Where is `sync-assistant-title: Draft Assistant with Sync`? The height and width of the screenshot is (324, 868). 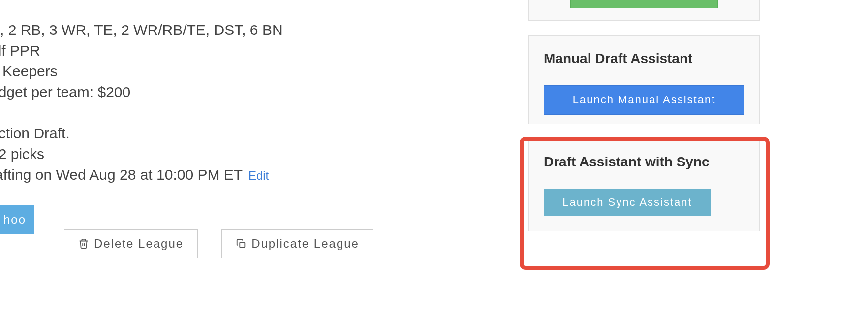
sync-assistant-title: Draft Assistant with Sync is located at coordinates (644, 162).